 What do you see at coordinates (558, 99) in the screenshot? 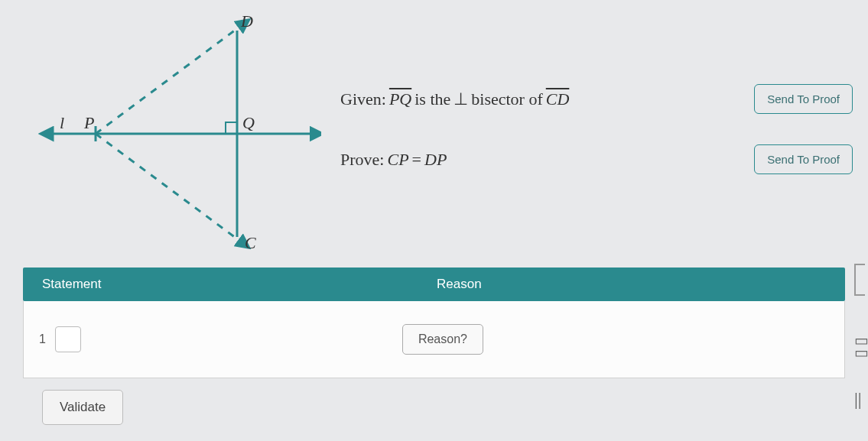
I see `given-seg-cd: CD` at bounding box center [558, 99].